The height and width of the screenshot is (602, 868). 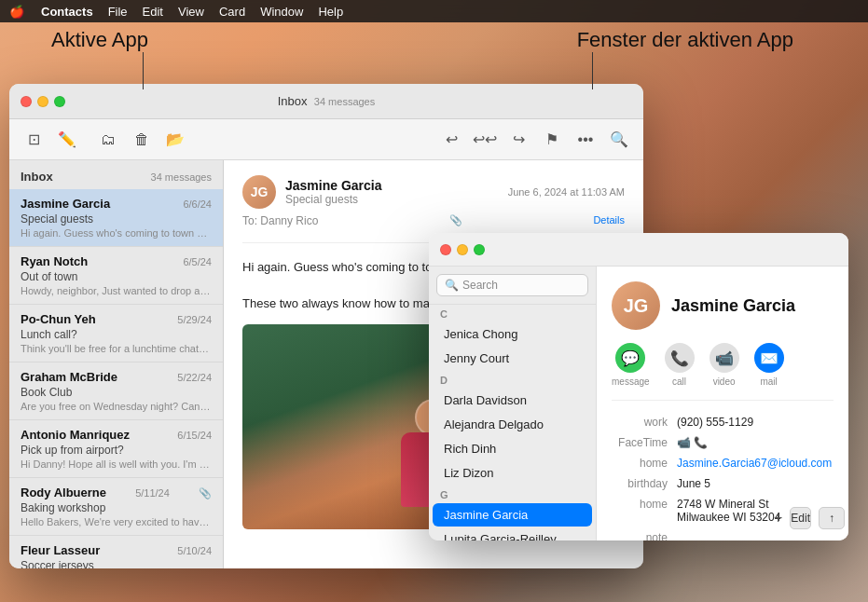 I want to click on home-address-label: home, so click(x=644, y=511).